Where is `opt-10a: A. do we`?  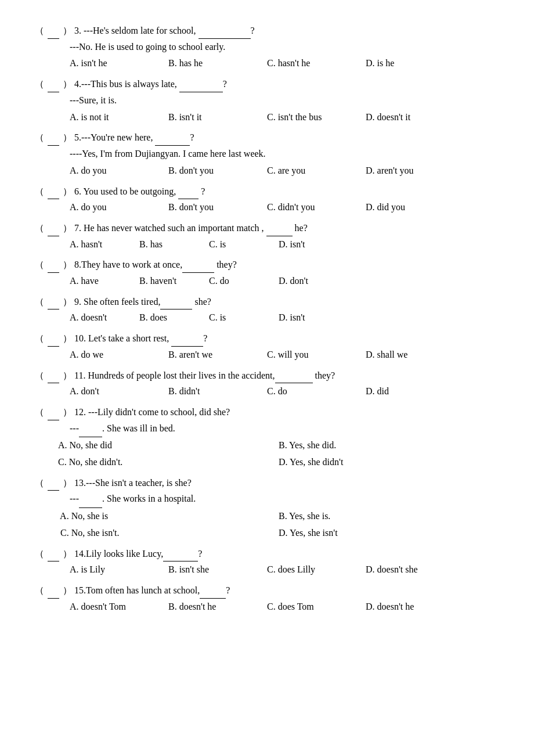
opt-10a: A. do we is located at coordinates (119, 355).